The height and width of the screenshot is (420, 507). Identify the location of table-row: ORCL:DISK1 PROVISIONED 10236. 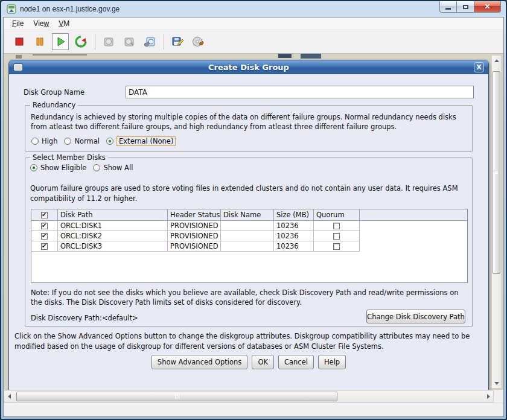
(249, 226).